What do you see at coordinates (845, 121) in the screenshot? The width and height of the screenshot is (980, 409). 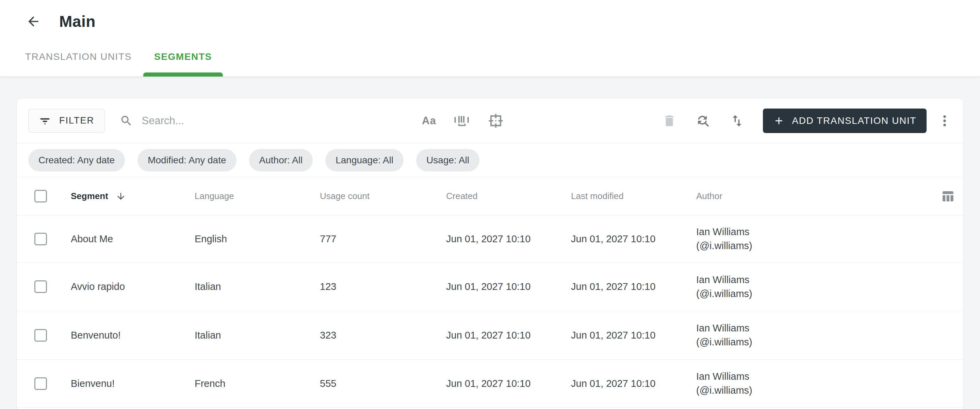 I see `add-translation-unit-button: ADD TRANSLATION UNIT` at bounding box center [845, 121].